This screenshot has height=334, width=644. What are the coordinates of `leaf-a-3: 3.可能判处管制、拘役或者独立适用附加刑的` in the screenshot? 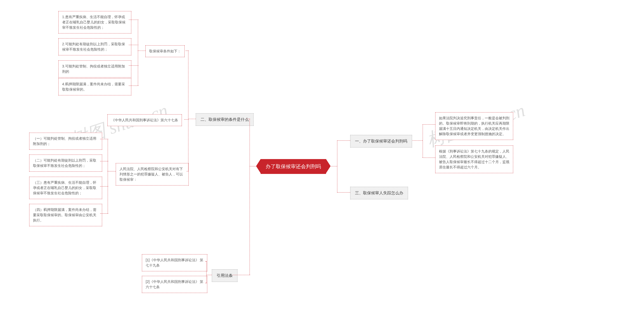 It's located at (95, 69).